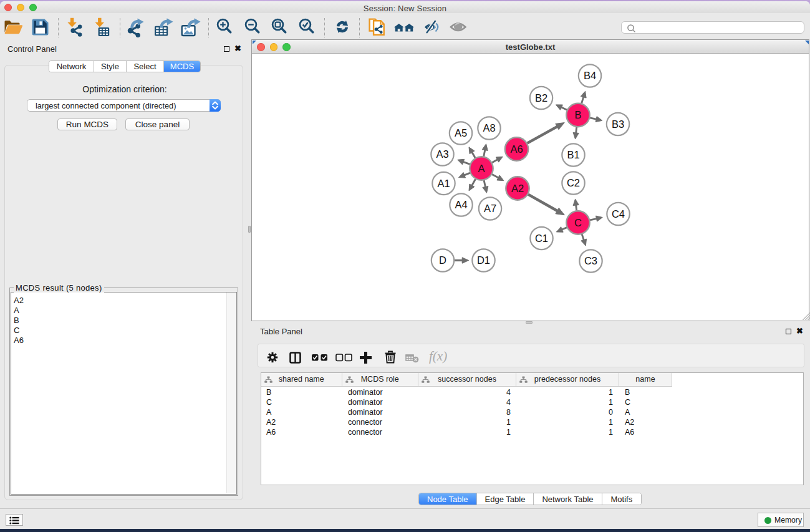  What do you see at coordinates (490, 208) in the screenshot?
I see `svg-text: A7` at bounding box center [490, 208].